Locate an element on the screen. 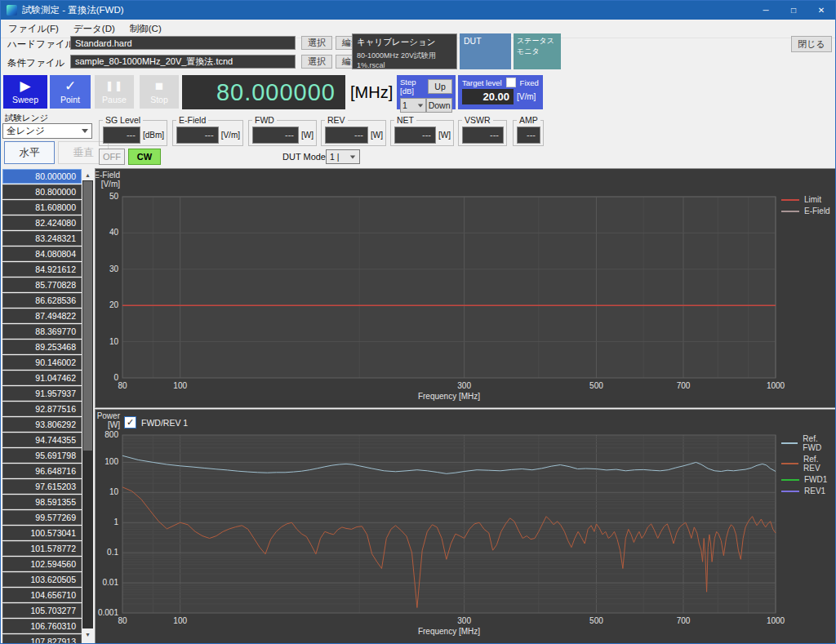  frequency-list-item: 93.806292 is located at coordinates (42, 424).